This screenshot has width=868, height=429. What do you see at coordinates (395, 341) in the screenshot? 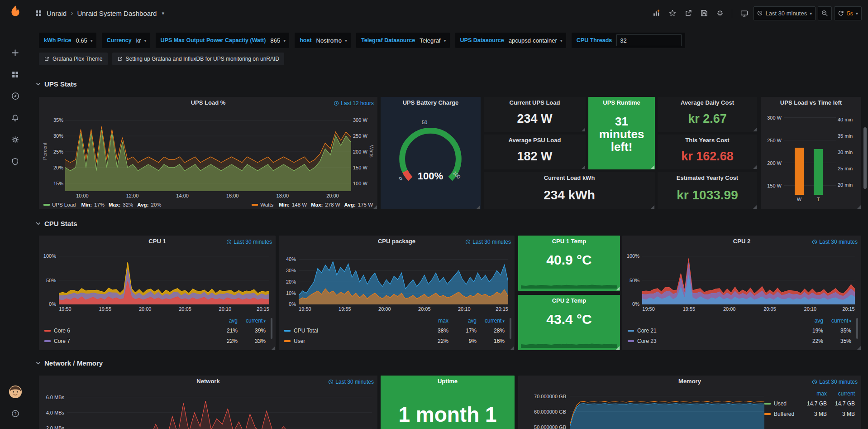
I see `legend-row-user: User22%9%16%` at bounding box center [395, 341].